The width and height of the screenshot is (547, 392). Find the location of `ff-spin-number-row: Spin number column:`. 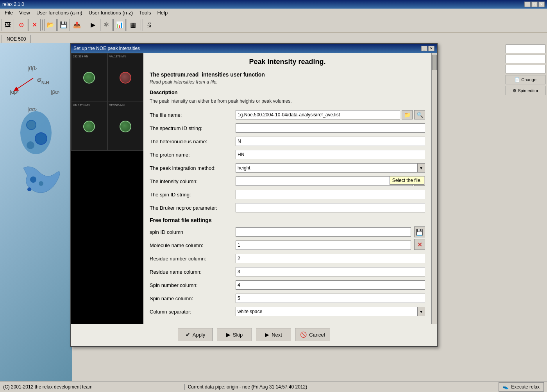

ff-spin-number-row: Spin number column: is located at coordinates (288, 285).